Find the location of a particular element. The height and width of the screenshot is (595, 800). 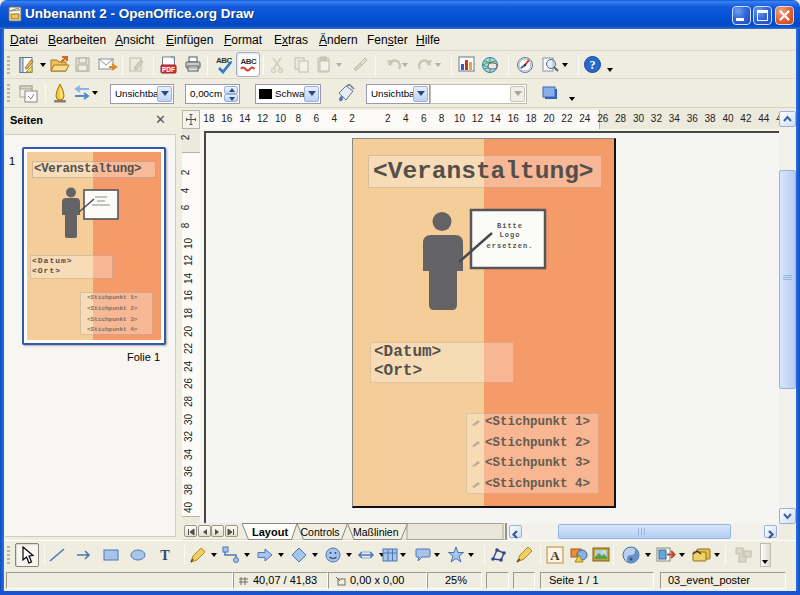

svg-text: ersetzen. is located at coordinates (510, 246).